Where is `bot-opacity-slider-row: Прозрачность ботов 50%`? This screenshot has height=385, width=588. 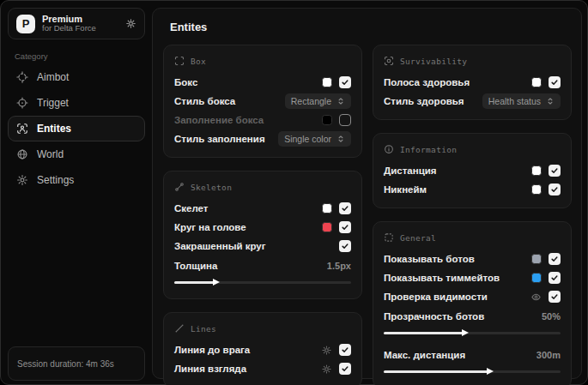
bot-opacity-slider-row: Прозрачность ботов 50% is located at coordinates (472, 324).